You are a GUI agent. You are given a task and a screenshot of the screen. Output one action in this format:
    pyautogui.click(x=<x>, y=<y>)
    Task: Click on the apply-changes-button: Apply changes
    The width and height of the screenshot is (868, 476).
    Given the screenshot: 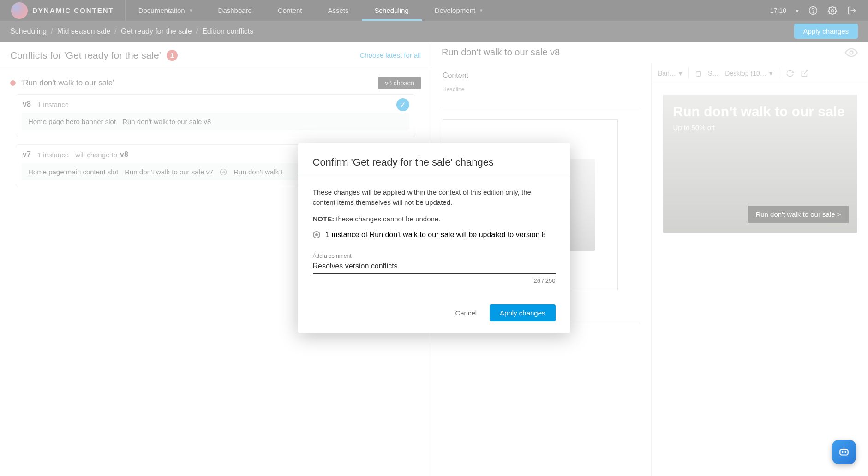 What is the action you would take?
    pyautogui.click(x=522, y=313)
    